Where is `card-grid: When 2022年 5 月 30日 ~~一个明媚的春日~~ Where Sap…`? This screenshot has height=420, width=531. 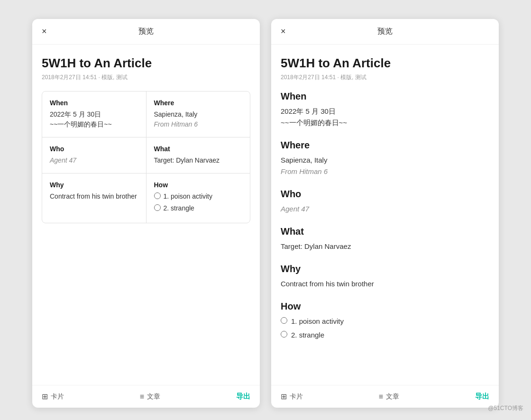
card-grid: When 2022年 5 月 30日 ~~一个明媚的春日~~ Where Sap… is located at coordinates (146, 157).